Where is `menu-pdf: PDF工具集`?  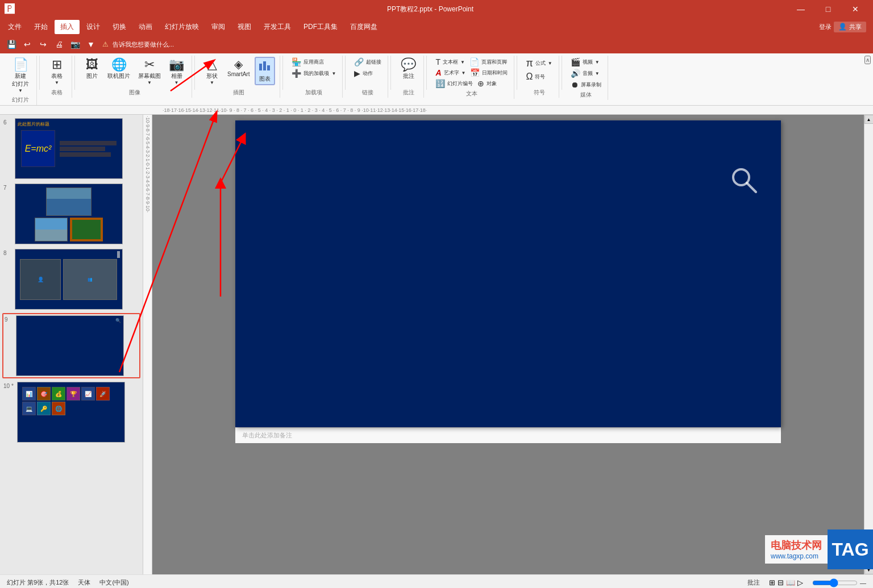 menu-pdf: PDF工具集 is located at coordinates (321, 27).